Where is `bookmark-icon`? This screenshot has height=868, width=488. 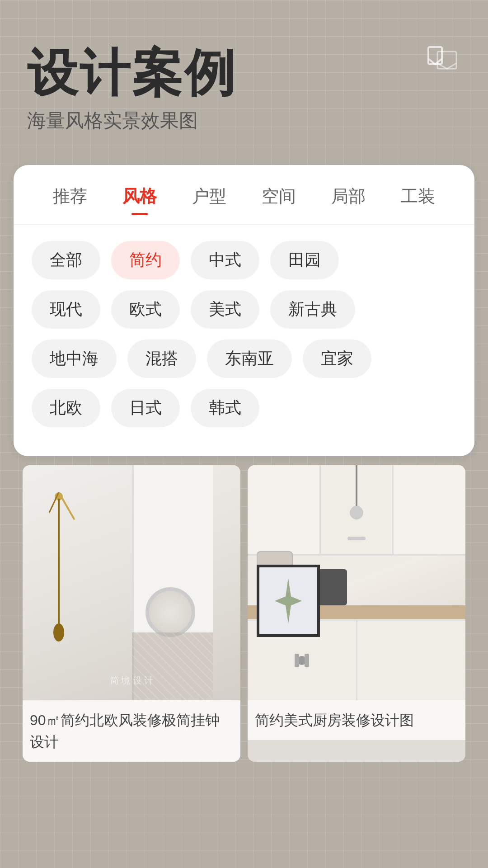 bookmark-icon is located at coordinates (443, 59).